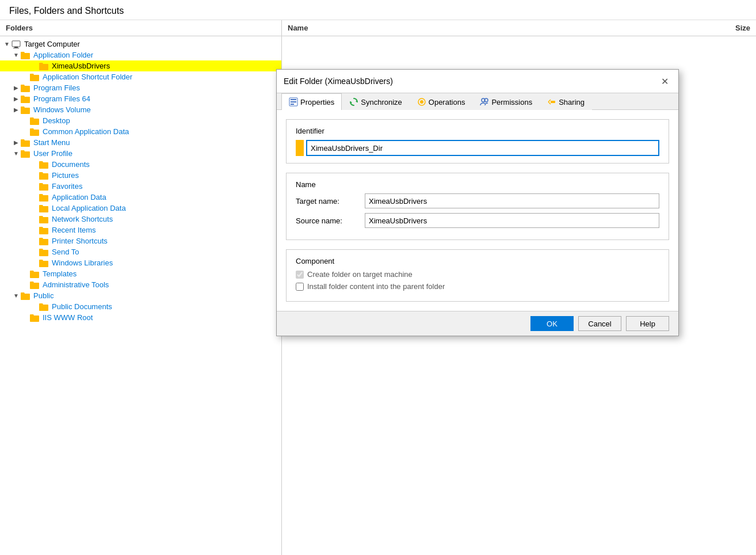  Describe the element at coordinates (140, 165) in the screenshot. I see `tree-item-documents: Documents` at that location.